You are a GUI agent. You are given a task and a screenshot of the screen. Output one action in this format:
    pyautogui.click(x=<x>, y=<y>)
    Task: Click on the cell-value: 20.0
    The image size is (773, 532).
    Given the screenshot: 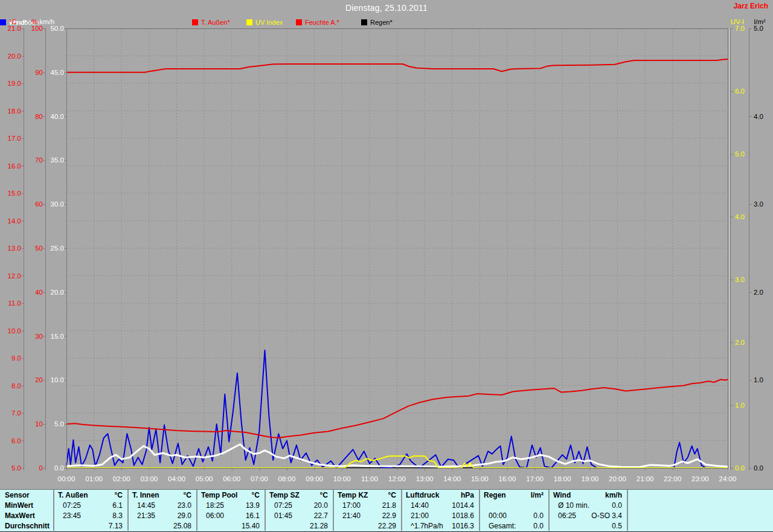 What is the action you would take?
    pyautogui.click(x=321, y=505)
    